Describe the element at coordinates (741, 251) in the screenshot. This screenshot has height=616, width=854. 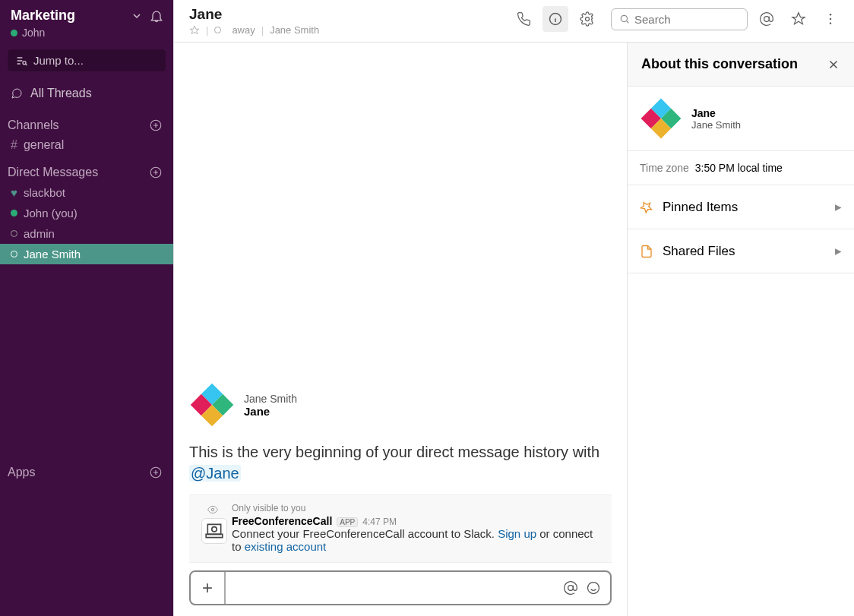
I see `shared-files-row: Shared Files ▸` at that location.